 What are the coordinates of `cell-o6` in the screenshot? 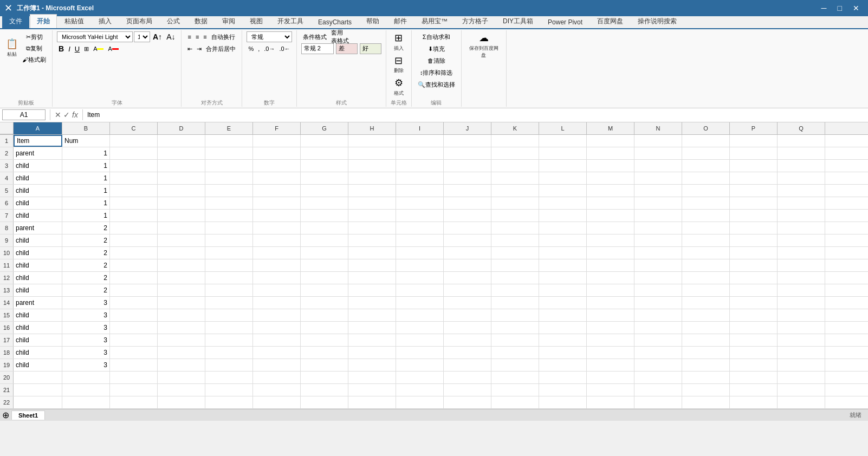 It's located at (706, 203).